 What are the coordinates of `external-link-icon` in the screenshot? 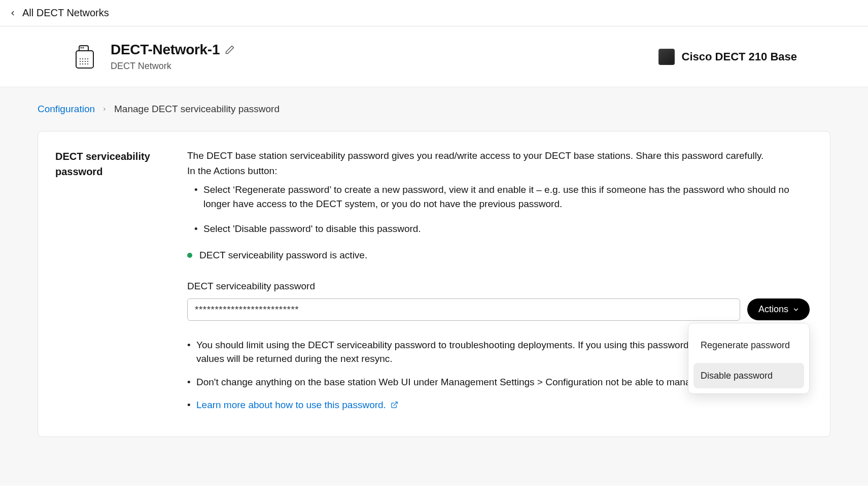 It's located at (395, 405).